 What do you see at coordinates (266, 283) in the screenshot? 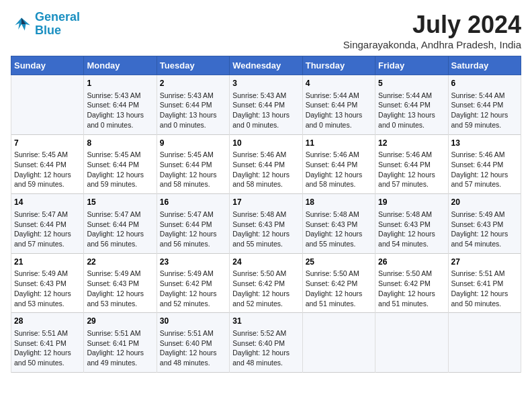
I see `week-row-4: 21Sunrise: 5:49 AMSunset: 6:43 PMDayligh…` at bounding box center [266, 283].